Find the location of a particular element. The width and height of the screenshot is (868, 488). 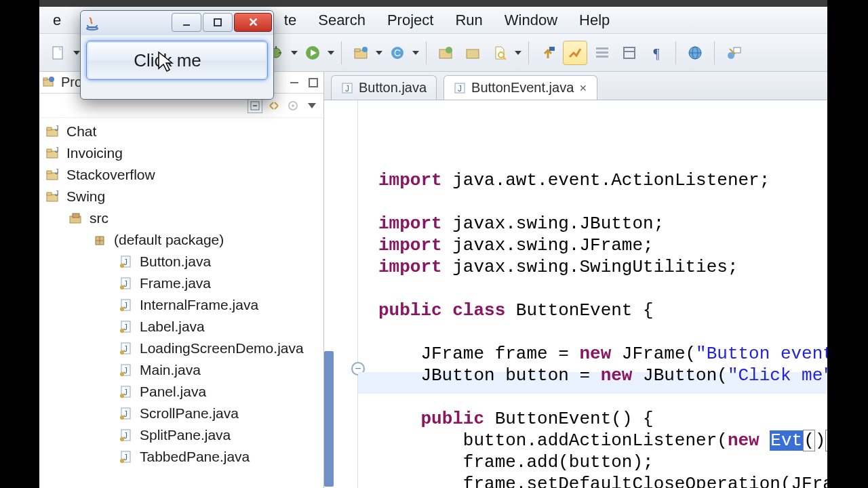

package-item: (default package) is located at coordinates (183, 240).